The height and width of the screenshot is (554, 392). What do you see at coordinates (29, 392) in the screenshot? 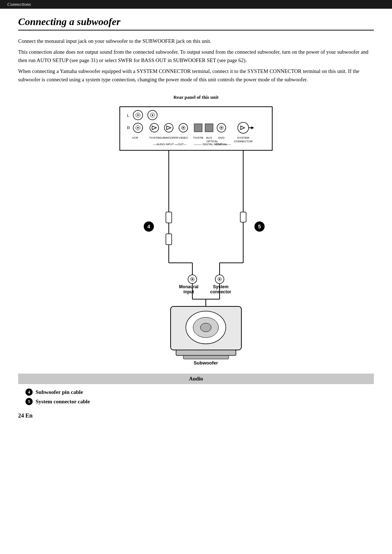
I see `cable-number-4: 4` at bounding box center [29, 392].